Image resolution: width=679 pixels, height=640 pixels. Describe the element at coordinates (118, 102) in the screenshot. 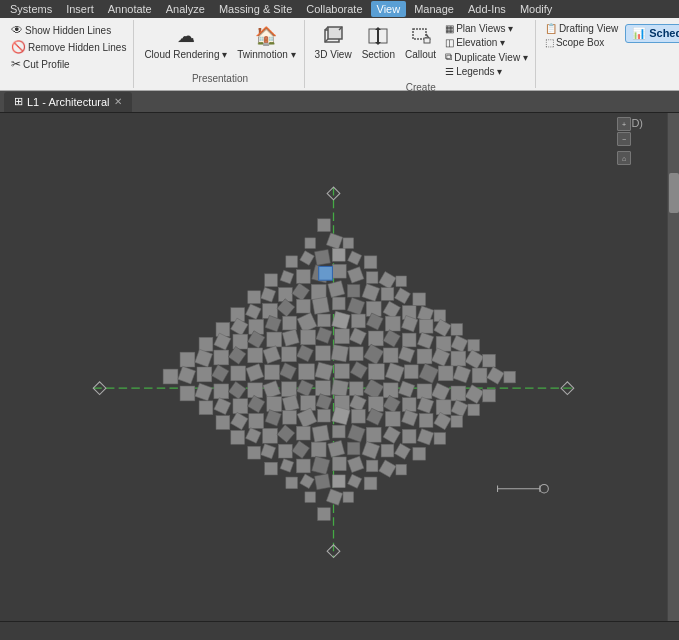

I see `l1-tab-close: ✕` at that location.